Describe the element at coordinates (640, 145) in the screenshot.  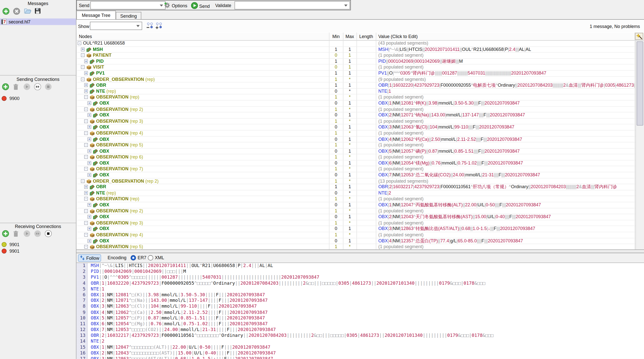
I see `tree-scrollbar` at that location.